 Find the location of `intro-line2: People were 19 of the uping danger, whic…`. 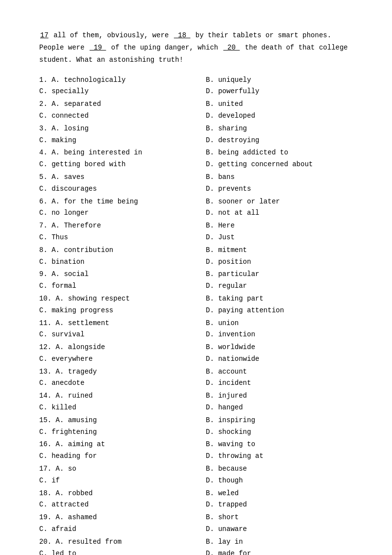

intro-line2: People were 19 of the uping danger, whic… is located at coordinates (194, 48).